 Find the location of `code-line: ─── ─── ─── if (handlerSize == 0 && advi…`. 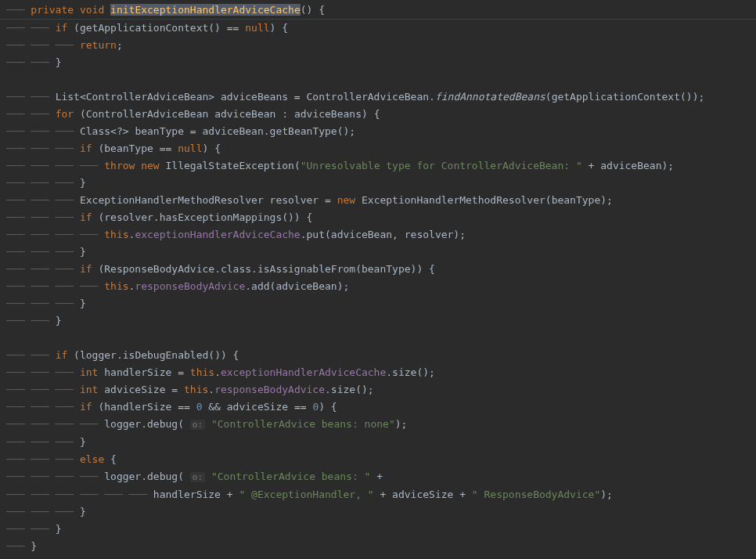

code-line: ─── ─── ─── if (handlerSize == 0 && advi… is located at coordinates (378, 407).